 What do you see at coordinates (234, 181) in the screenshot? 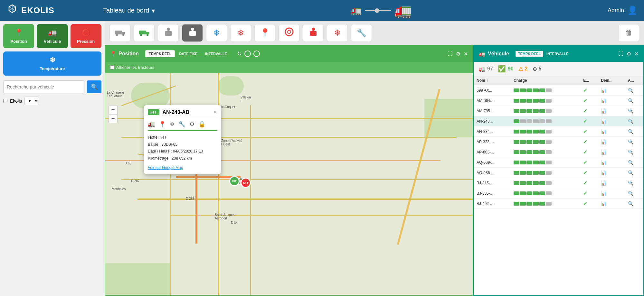
I see `vehicle-marker-fit: FIT` at bounding box center [234, 181].